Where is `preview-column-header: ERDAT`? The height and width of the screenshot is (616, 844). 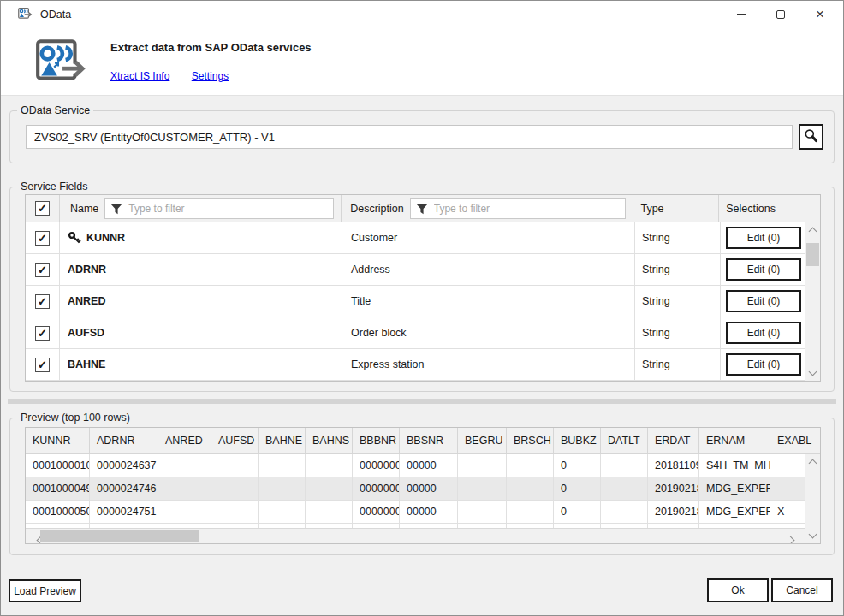
preview-column-header: ERDAT is located at coordinates (674, 441).